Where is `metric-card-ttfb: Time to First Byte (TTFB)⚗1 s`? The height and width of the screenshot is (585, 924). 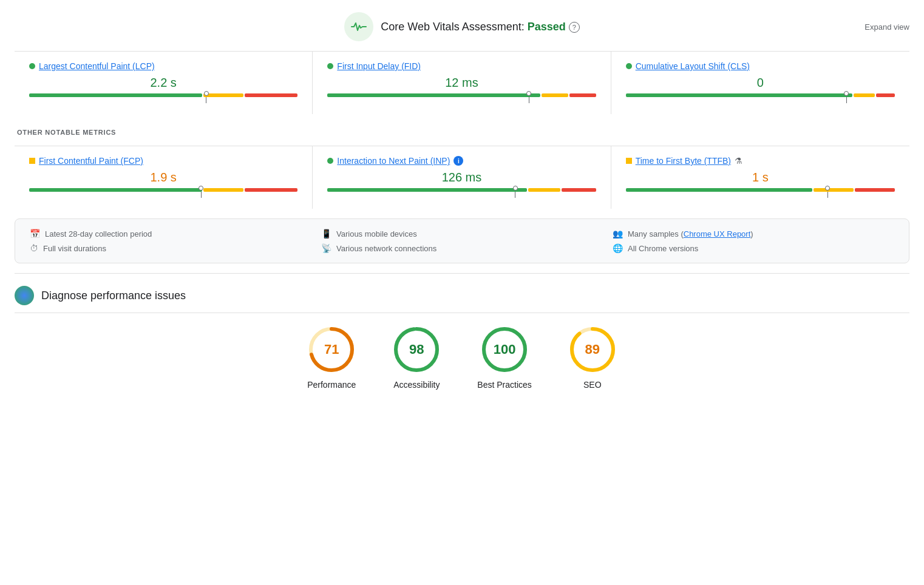 metric-card-ttfb: Time to First Byte (TTFB)⚗1 s is located at coordinates (760, 177).